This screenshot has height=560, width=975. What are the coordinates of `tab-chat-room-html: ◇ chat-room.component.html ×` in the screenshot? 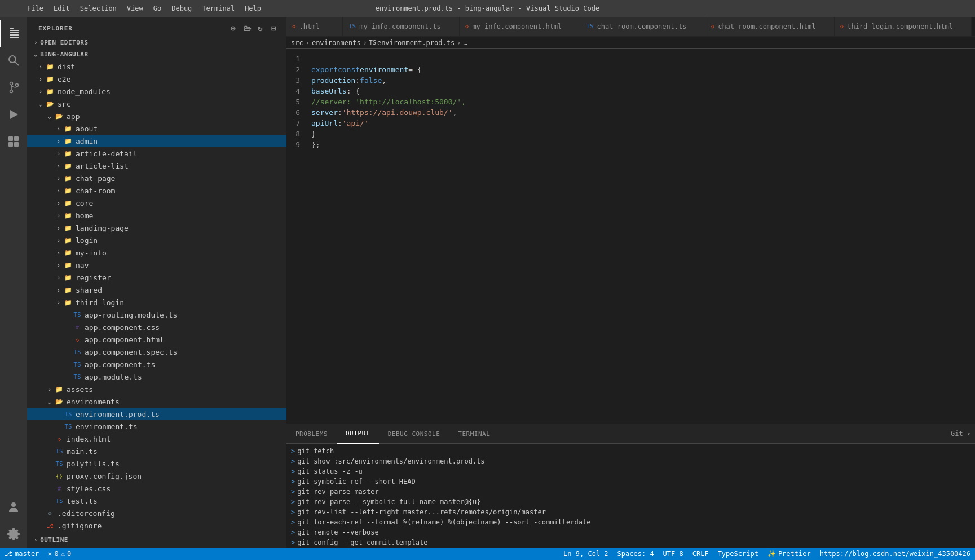 It's located at (770, 27).